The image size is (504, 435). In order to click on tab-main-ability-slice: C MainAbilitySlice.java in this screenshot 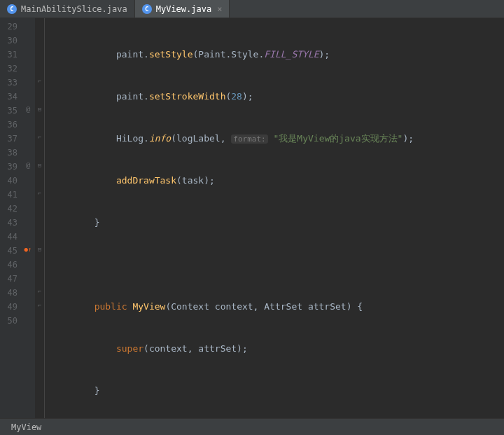, I will do `click(67, 8)`.